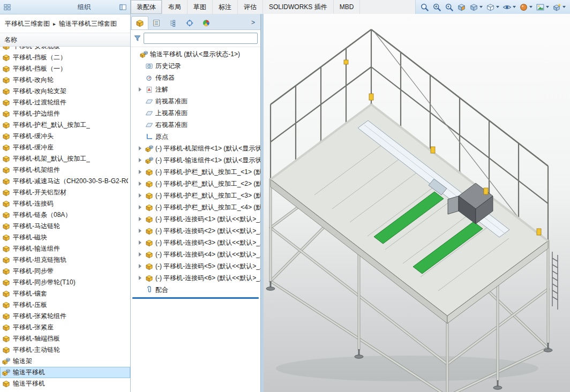 The width and height of the screenshot is (570, 392). What do you see at coordinates (65, 271) in the screenshot?
I see `file-list-item: 平移机-同步带` at bounding box center [65, 271].